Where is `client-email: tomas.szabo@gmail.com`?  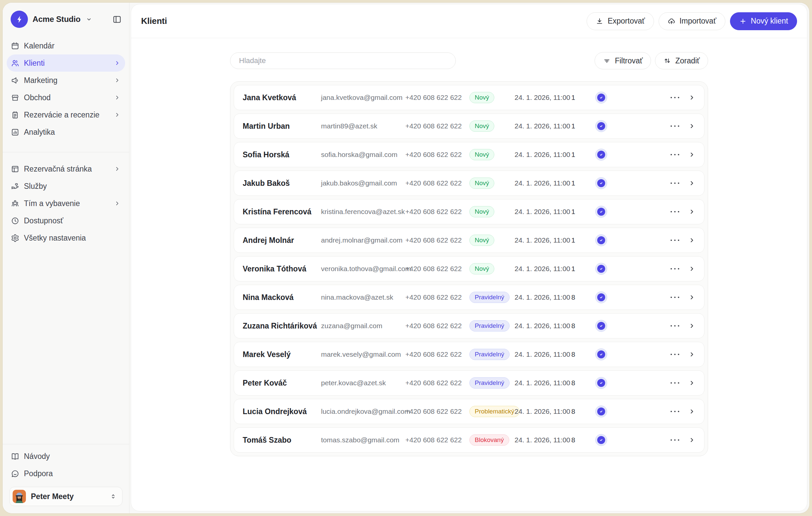 client-email: tomas.szabo@gmail.com is located at coordinates (363, 440).